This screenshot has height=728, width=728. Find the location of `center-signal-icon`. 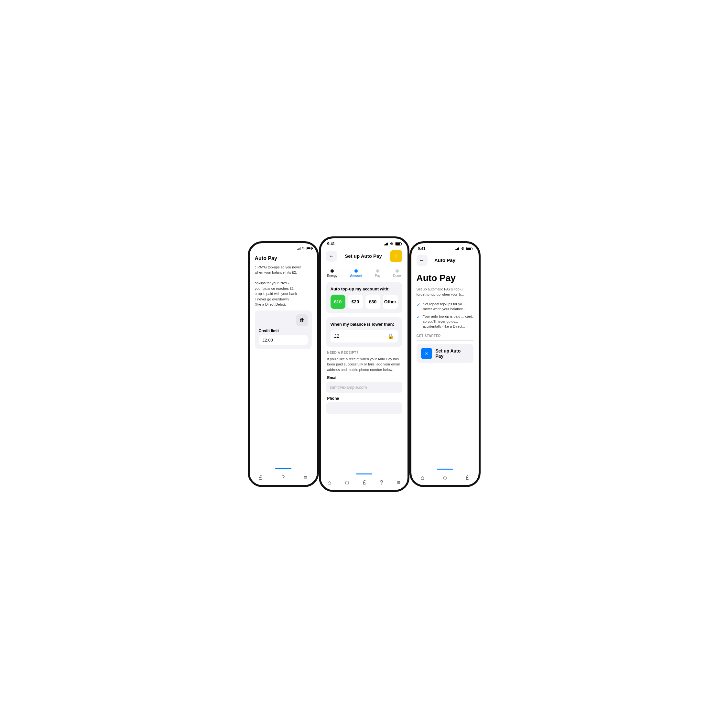

center-signal-icon is located at coordinates (386, 244).